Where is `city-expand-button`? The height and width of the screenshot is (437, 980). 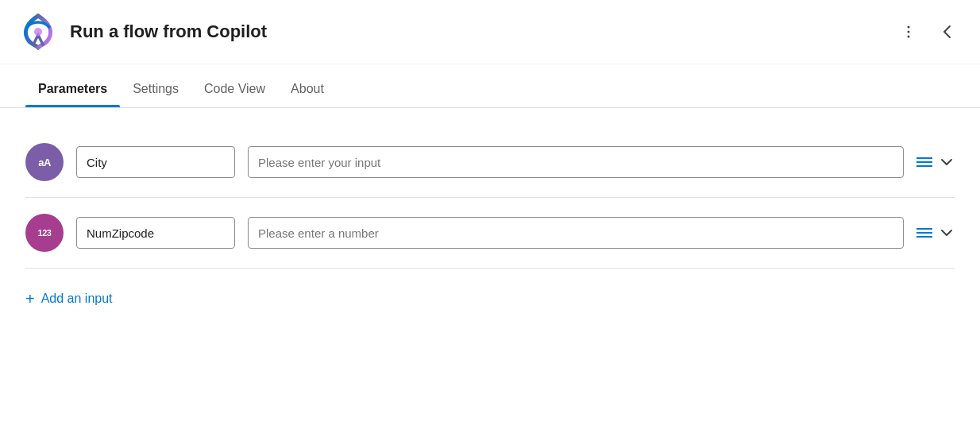
city-expand-button is located at coordinates (947, 162).